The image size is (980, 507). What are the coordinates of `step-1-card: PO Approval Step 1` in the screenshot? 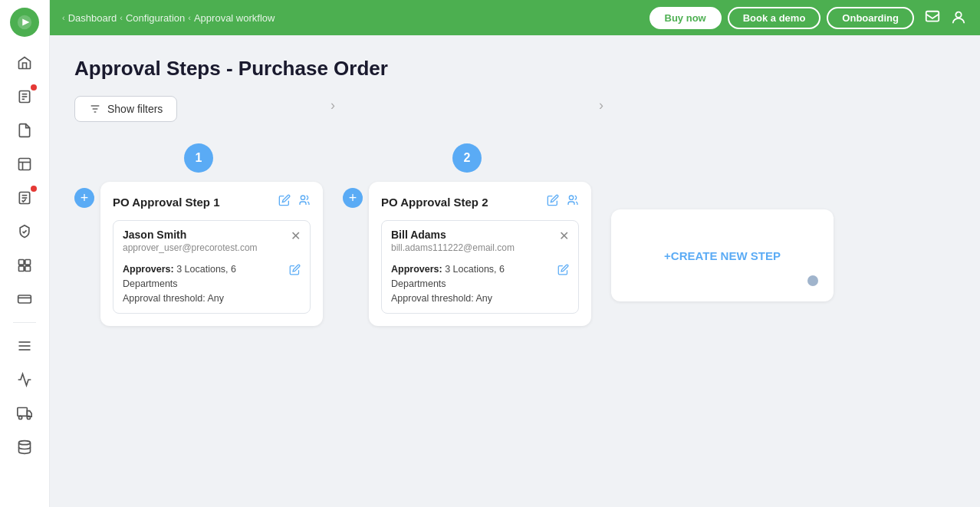 It's located at (212, 254).